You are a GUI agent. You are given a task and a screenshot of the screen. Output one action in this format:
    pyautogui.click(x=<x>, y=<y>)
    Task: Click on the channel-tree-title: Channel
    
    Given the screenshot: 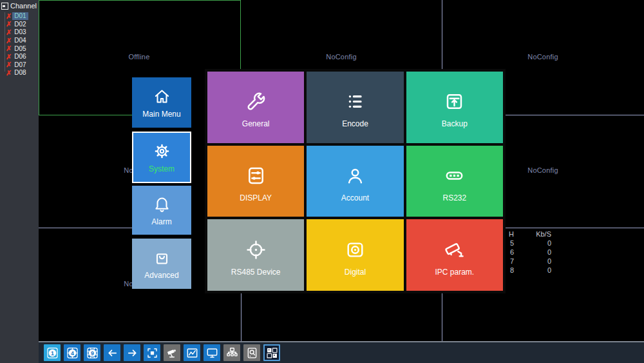 What is the action you would take?
    pyautogui.click(x=23, y=6)
    